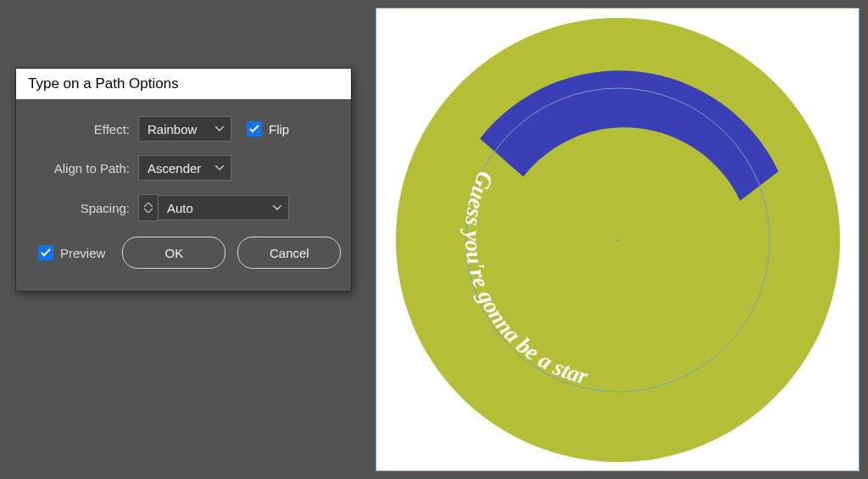 The width and height of the screenshot is (868, 479). I want to click on align-select: Ascender, so click(185, 168).